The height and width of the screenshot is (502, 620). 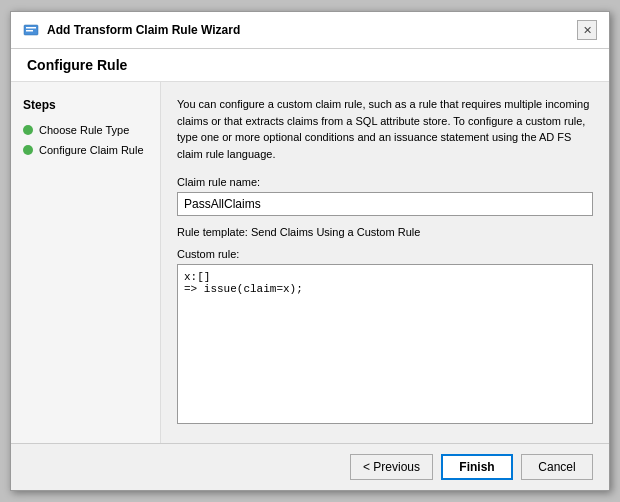 I want to click on sidebar-title: Steps, so click(x=86, y=105).